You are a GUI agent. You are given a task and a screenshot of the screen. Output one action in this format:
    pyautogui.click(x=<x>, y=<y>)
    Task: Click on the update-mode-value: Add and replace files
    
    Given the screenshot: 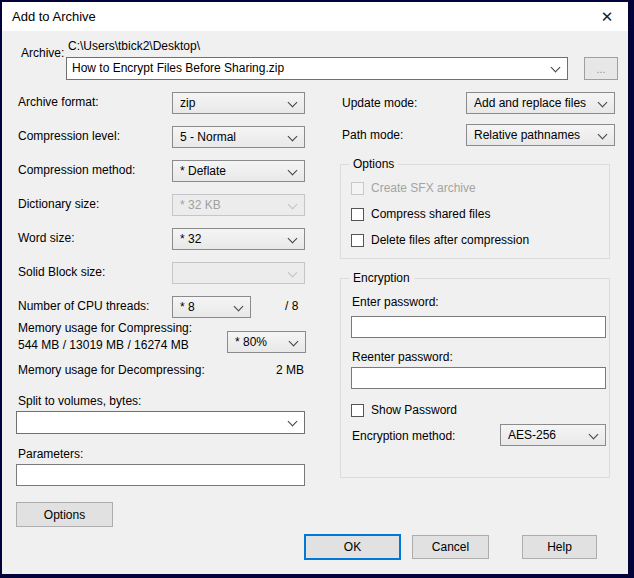 What is the action you would take?
    pyautogui.click(x=530, y=103)
    